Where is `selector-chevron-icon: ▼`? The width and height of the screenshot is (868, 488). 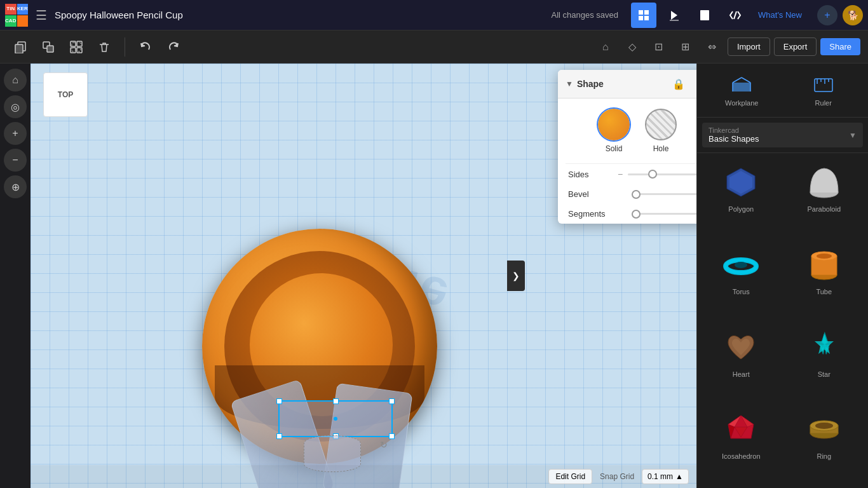
selector-chevron-icon: ▼ is located at coordinates (853, 135).